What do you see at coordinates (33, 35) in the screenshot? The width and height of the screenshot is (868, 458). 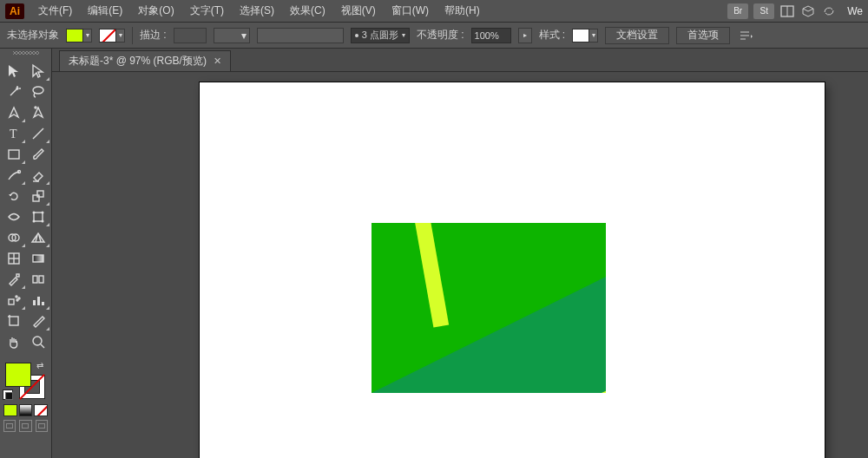 I see `selection-status: 未选择对象` at bounding box center [33, 35].